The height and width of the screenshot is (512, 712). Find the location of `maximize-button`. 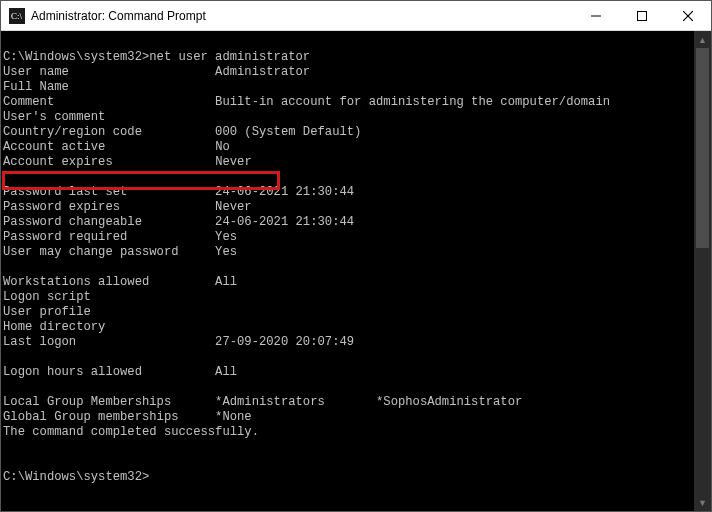

maximize-button is located at coordinates (642, 16).